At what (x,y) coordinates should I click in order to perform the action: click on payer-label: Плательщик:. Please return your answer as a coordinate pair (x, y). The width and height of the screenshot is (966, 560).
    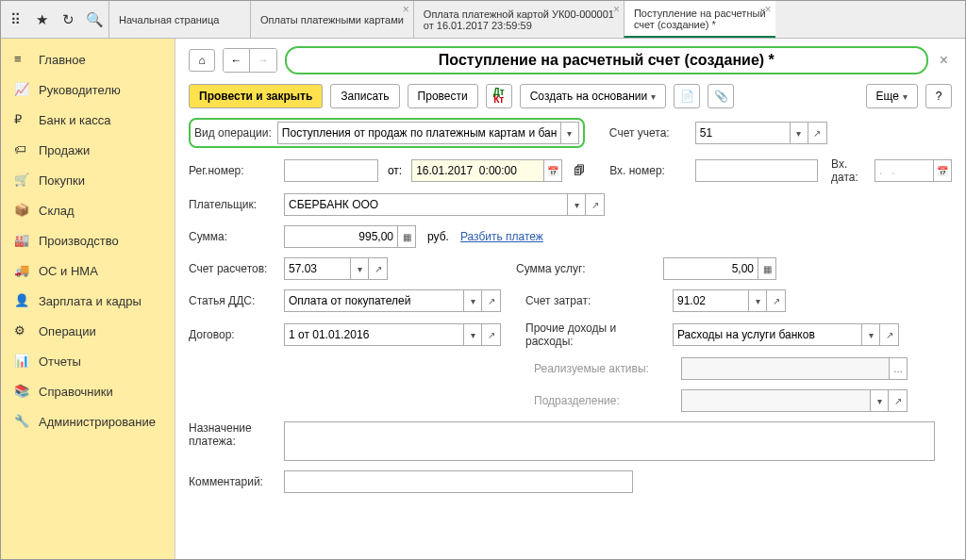
    Looking at the image, I should click on (234, 205).